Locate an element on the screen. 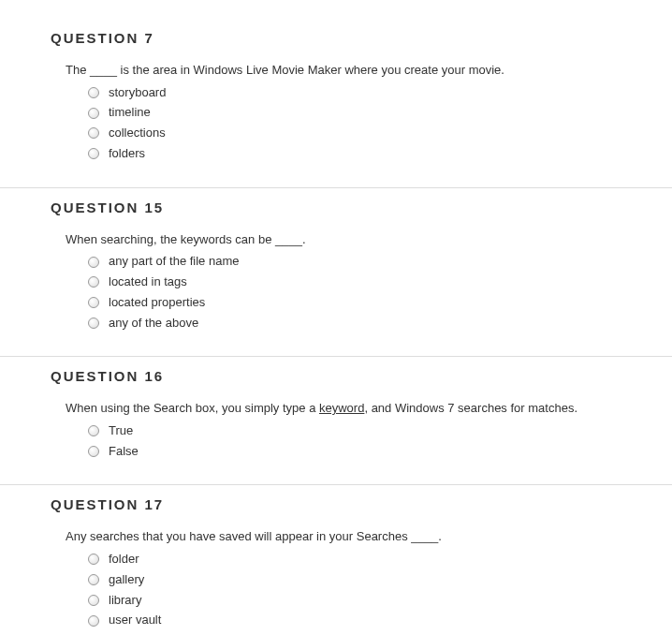  text-pre: The is located at coordinates (78, 69).